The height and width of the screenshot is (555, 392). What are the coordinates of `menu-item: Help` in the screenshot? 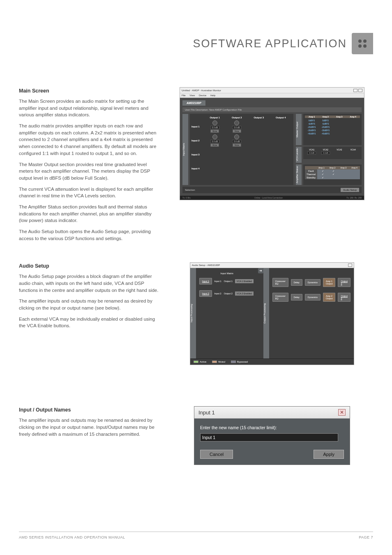 It's located at (213, 95).